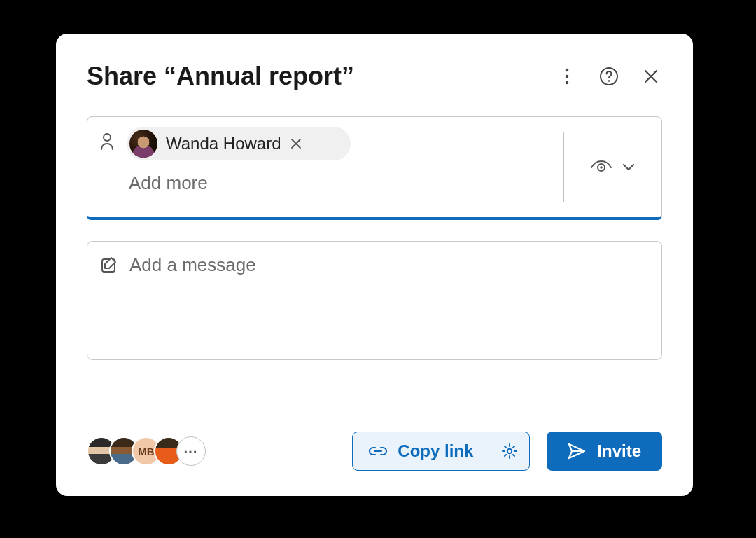 The height and width of the screenshot is (538, 756). What do you see at coordinates (612, 167) in the screenshot?
I see `permission-selector` at bounding box center [612, 167].